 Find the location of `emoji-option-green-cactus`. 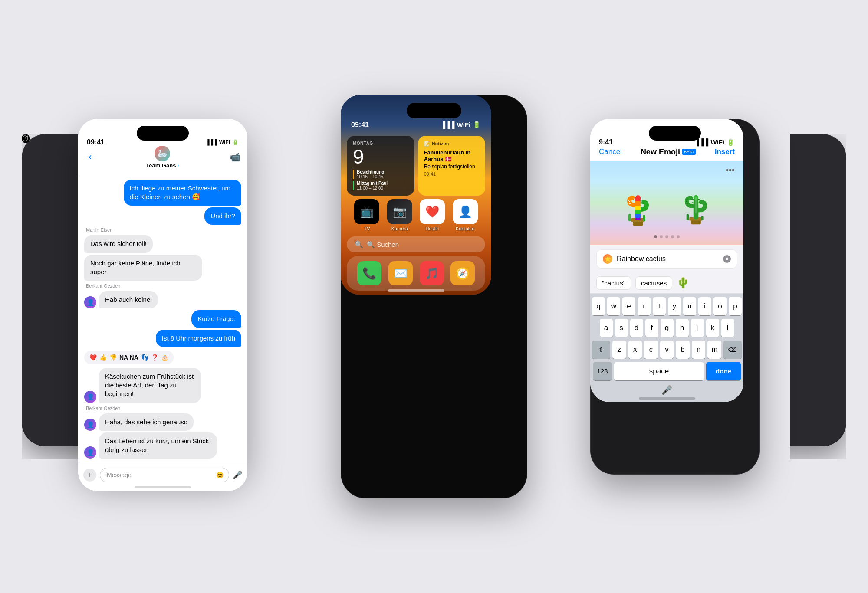

emoji-option-green-cactus is located at coordinates (696, 205).